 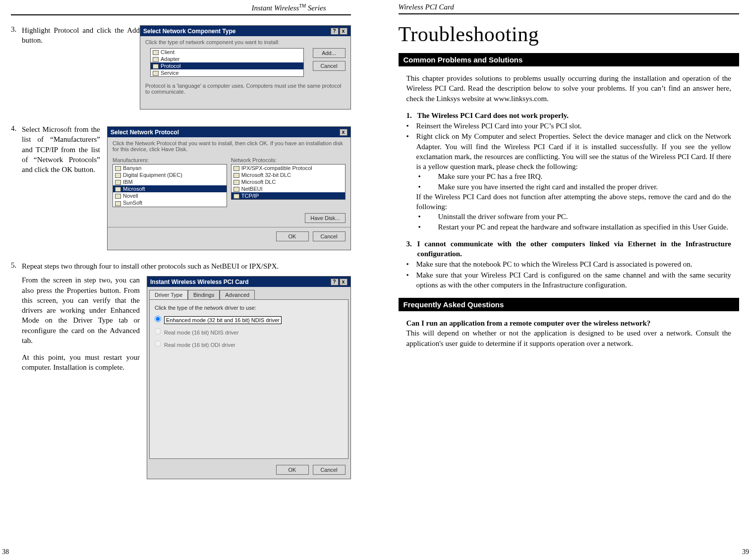 What do you see at coordinates (343, 132) in the screenshot?
I see `dlg2-window-icons: x` at bounding box center [343, 132].